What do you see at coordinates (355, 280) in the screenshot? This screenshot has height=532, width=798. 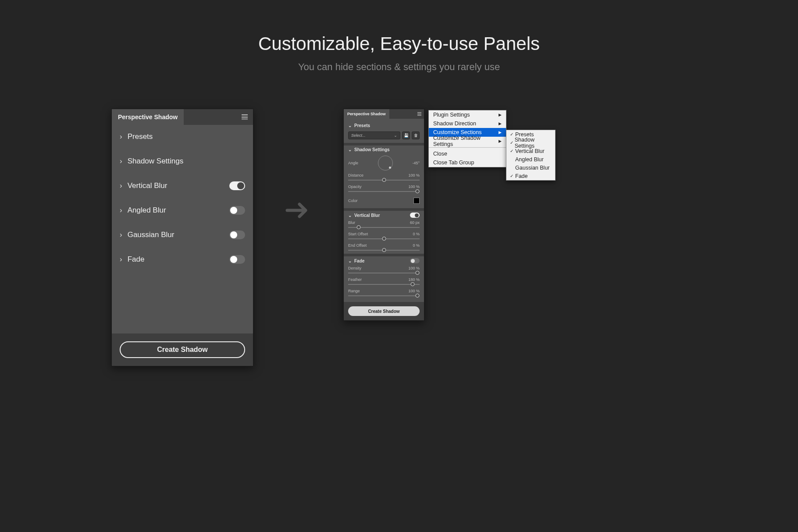 I see `feather-label: Feather` at bounding box center [355, 280].